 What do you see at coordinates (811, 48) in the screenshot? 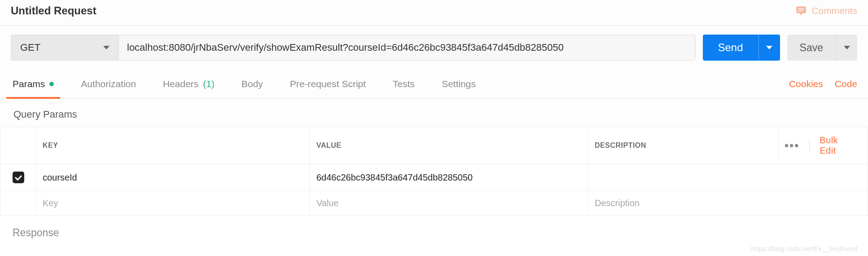
I see `save-button: Save` at bounding box center [811, 48].